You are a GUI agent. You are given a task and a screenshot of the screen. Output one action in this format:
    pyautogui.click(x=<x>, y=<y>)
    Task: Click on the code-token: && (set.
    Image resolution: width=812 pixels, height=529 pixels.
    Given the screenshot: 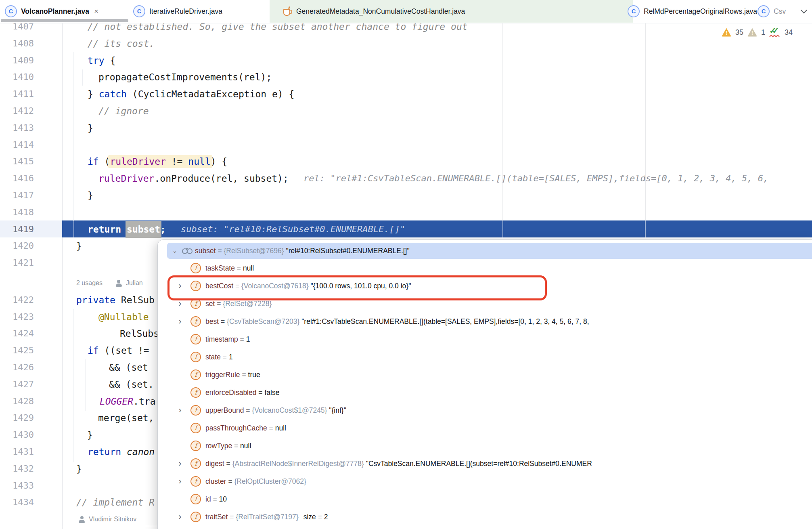 What is the action you would take?
    pyautogui.click(x=132, y=384)
    